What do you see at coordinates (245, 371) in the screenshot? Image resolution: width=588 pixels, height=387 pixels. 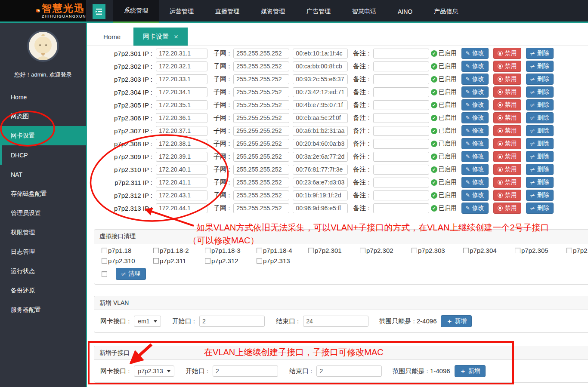 I see `subiface-start-input` at bounding box center [245, 371].